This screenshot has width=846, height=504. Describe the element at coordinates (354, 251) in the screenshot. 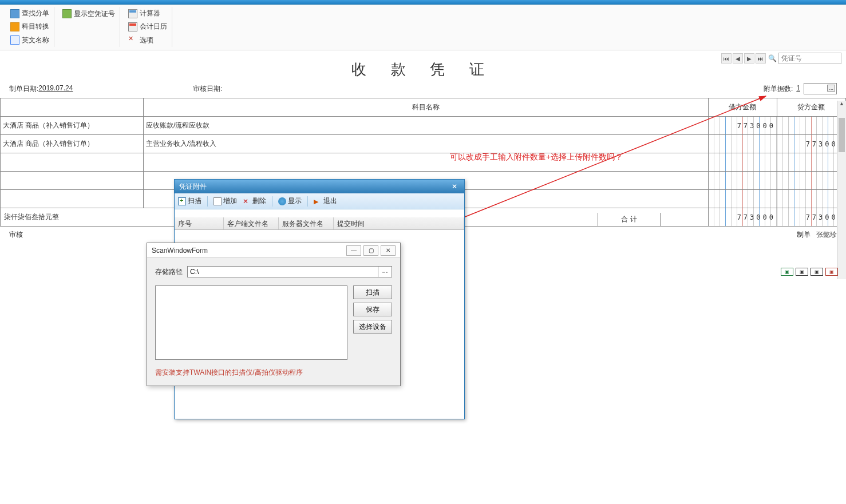

I see `minimize-button: —` at that location.